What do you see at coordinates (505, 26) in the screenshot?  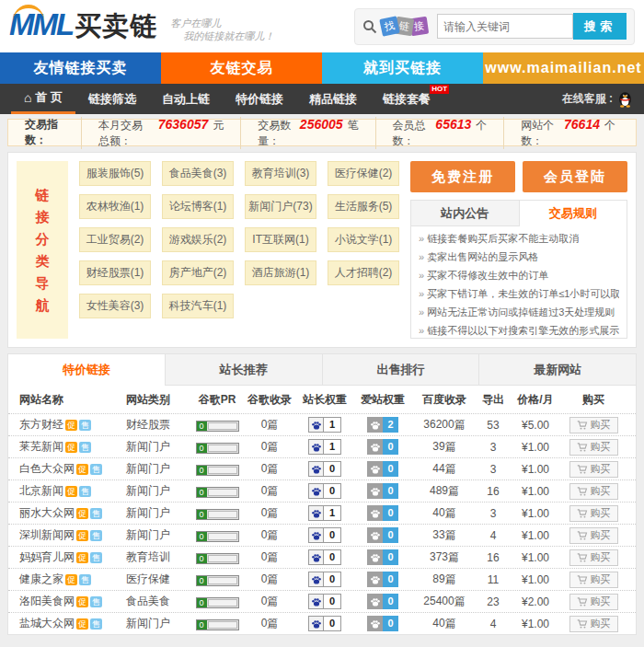 I see `search-input` at bounding box center [505, 26].